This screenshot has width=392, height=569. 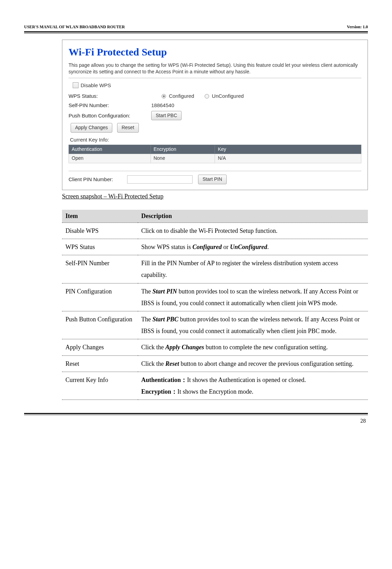 I want to click on header-right: Version: 1.0, so click(x=358, y=27).